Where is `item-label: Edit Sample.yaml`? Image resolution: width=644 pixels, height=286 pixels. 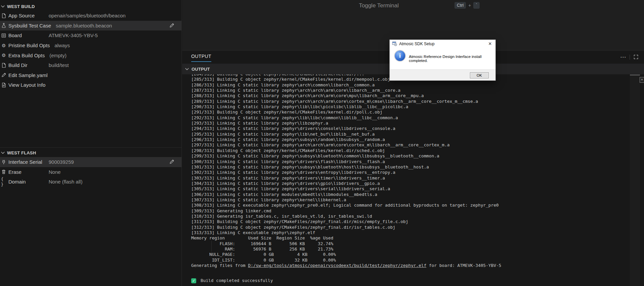 item-label: Edit Sample.yaml is located at coordinates (28, 75).